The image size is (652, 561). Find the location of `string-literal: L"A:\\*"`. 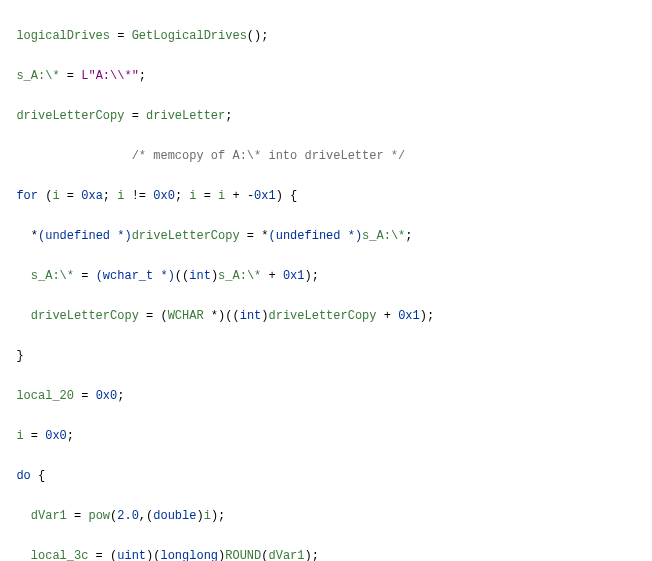

string-literal: L"A:\\*" is located at coordinates (110, 76).